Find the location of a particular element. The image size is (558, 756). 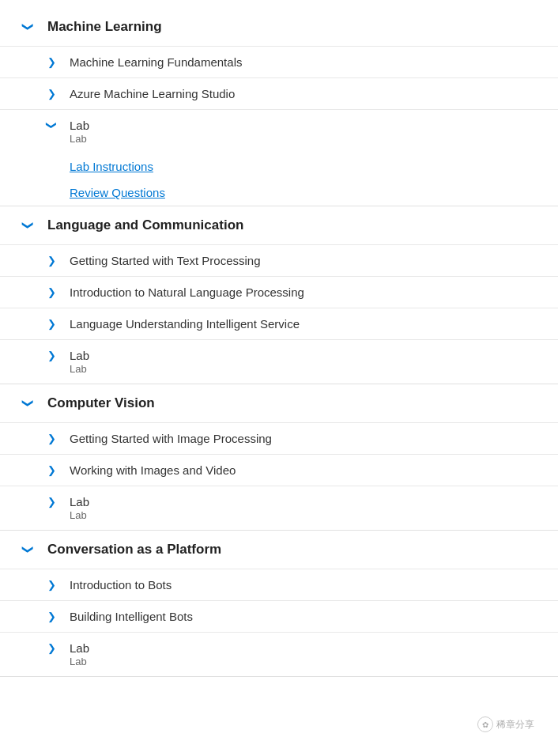

section-chevron-machine-learning is located at coordinates (30, 27).